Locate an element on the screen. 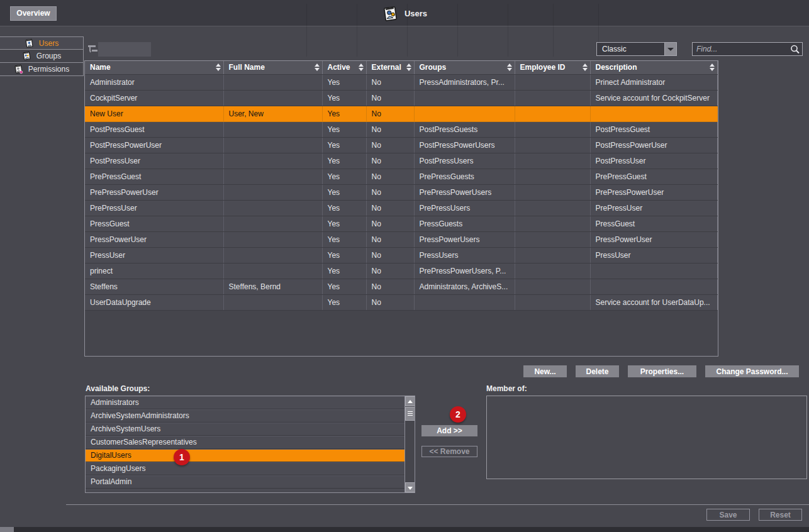 The height and width of the screenshot is (532, 809). member-of-list is located at coordinates (647, 438).